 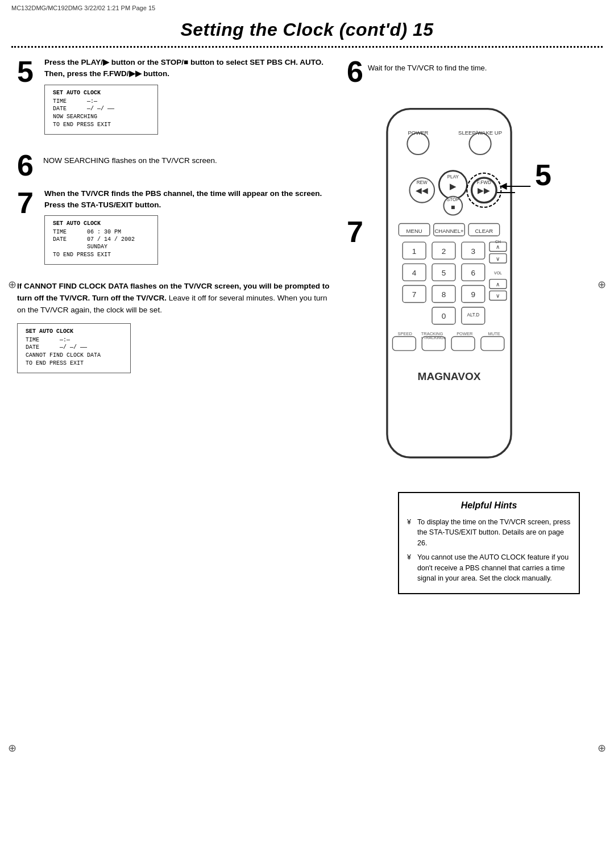 I want to click on date-value-2: 07 / 14 / 2002, so click(x=115, y=240).